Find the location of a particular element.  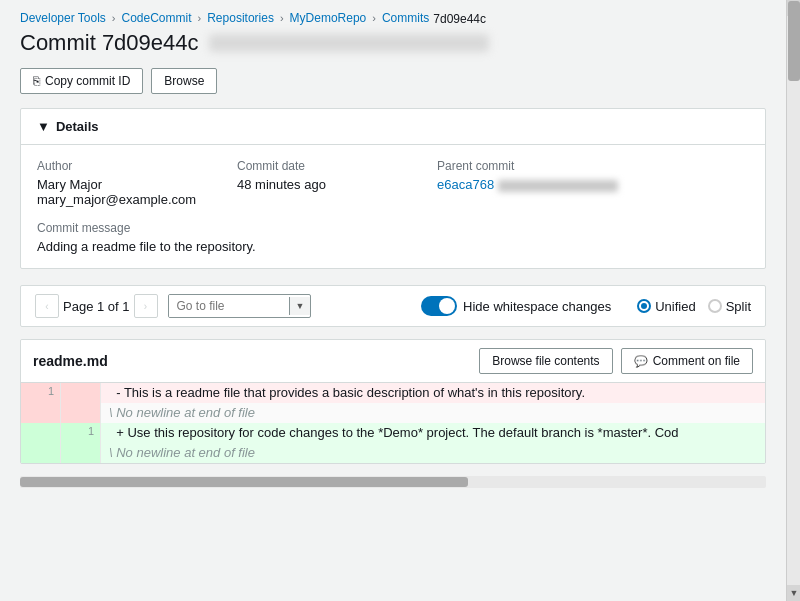

breadcrumb-codecommit: CodeCommit is located at coordinates (157, 18).